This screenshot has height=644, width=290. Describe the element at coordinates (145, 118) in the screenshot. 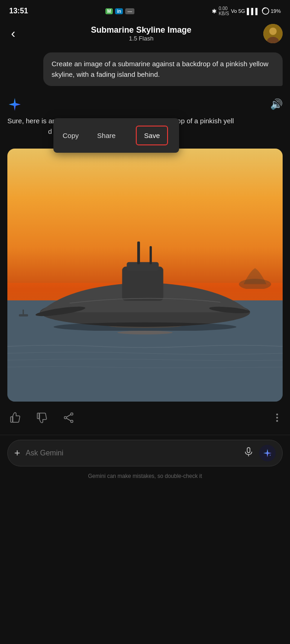

I see `ai-response-area: 🔊 Sure, here is an image of a submarine …` at that location.